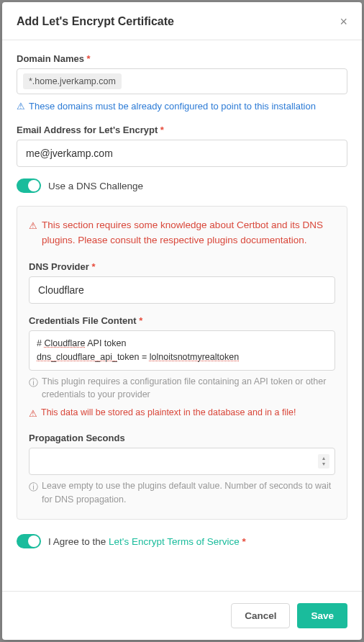 The height and width of the screenshot is (642, 364). I want to click on agree-toggle, so click(29, 541).